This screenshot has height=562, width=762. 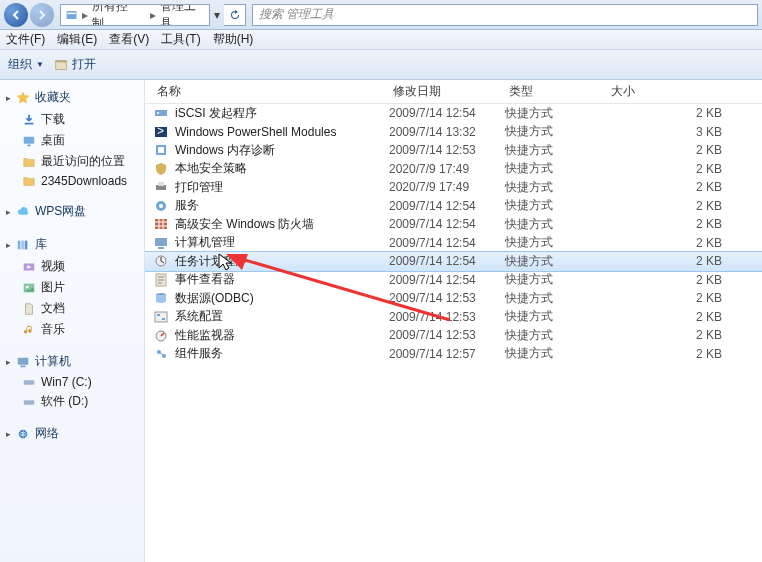 What do you see at coordinates (282, 336) in the screenshot?
I see `file-name: 性能监视器` at bounding box center [282, 336].